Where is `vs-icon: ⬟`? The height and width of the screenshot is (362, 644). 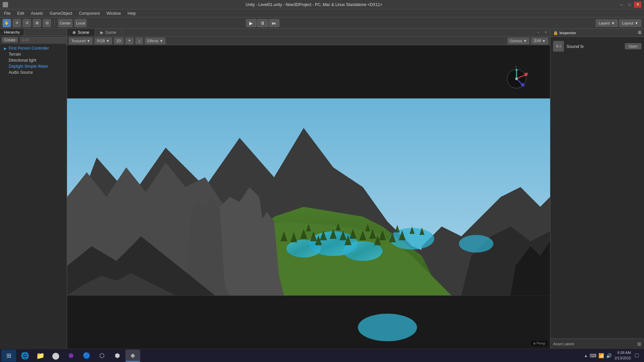
vs-icon: ⬟ is located at coordinates (71, 356).